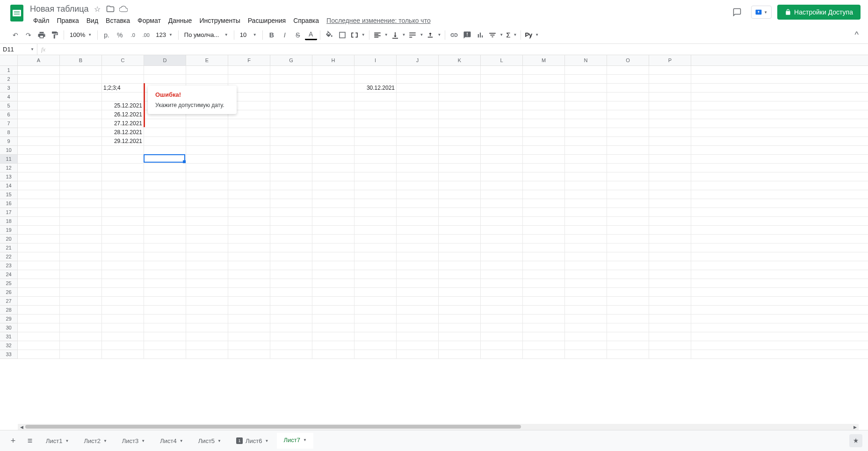 Image resolution: width=868 pixels, height=451 pixels. What do you see at coordinates (291, 319) in the screenshot?
I see `cell-G29` at bounding box center [291, 319].